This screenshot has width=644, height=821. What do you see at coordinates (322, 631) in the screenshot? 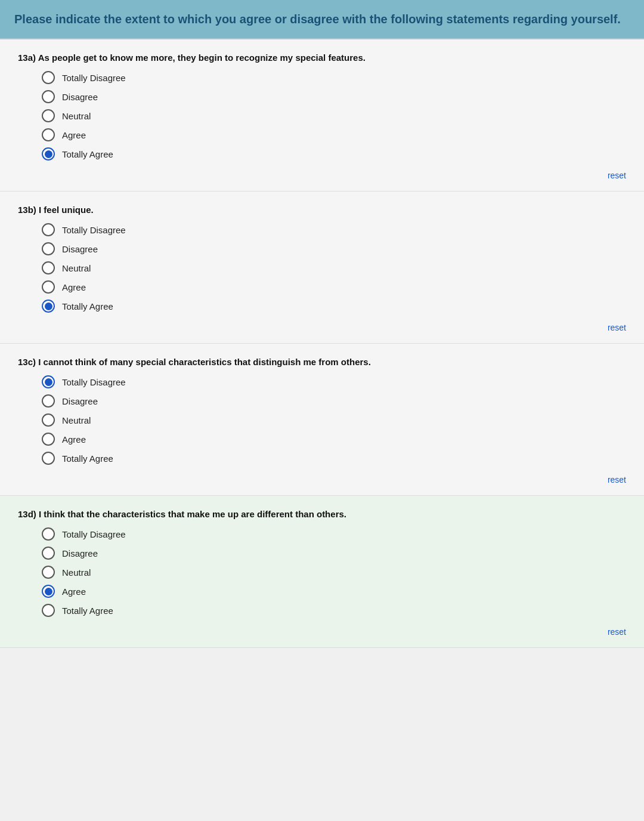
I see `reset-row-q13d: reset` at bounding box center [322, 631].